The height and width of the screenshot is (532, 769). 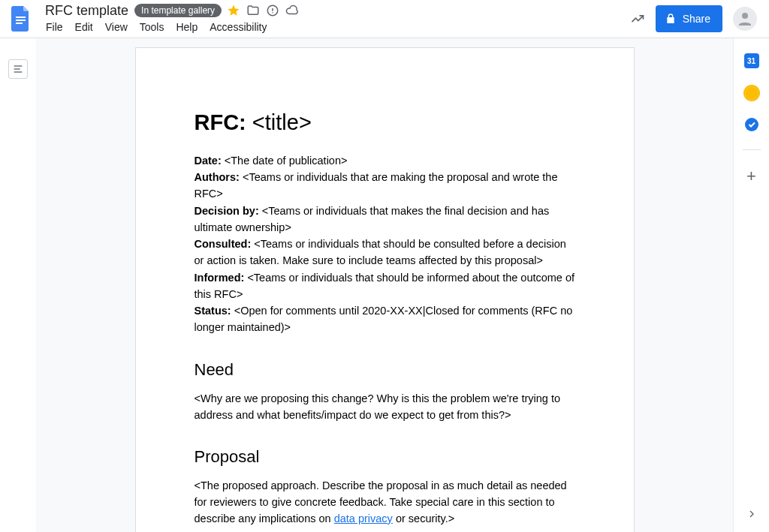 What do you see at coordinates (54, 27) in the screenshot?
I see `menu-file: File` at bounding box center [54, 27].